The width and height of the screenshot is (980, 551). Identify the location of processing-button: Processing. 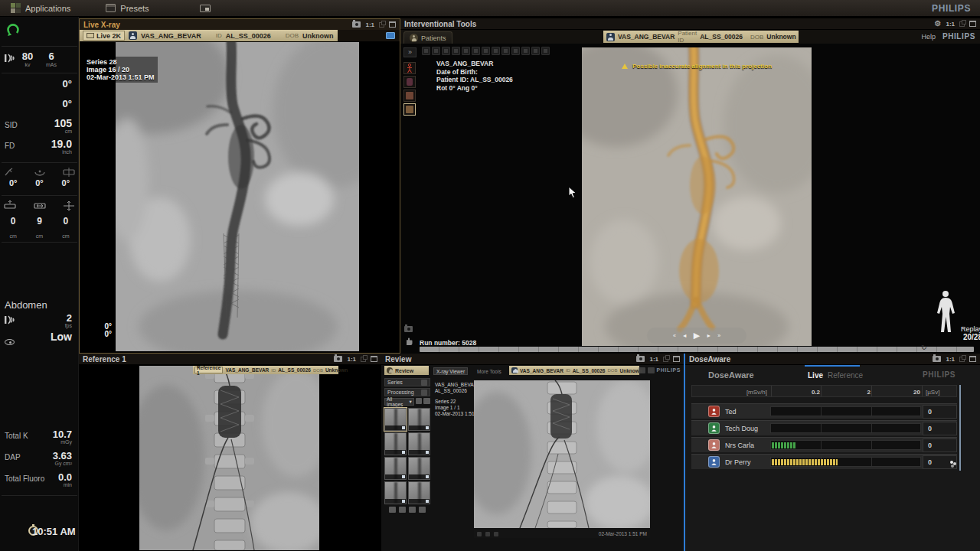
(407, 392).